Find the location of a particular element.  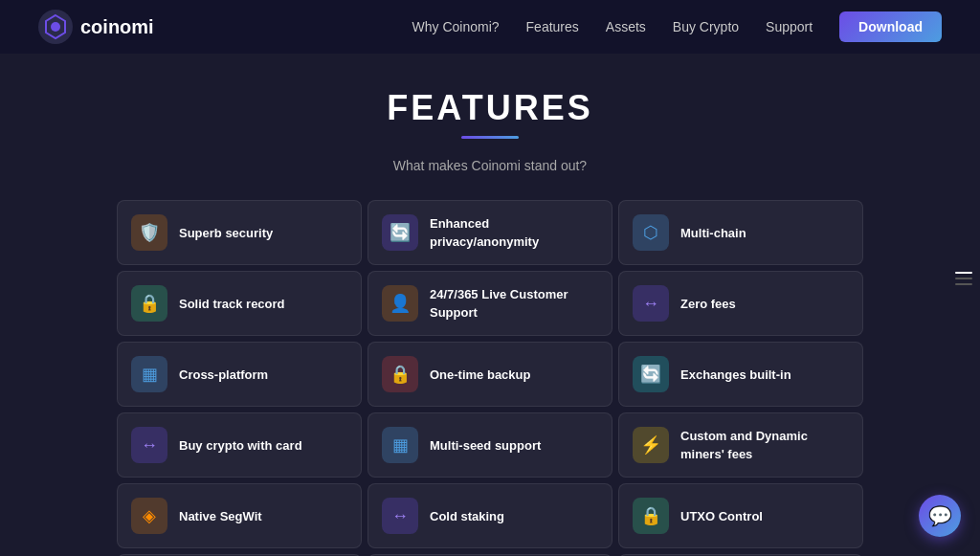

feature-text-14: UTXO Control is located at coordinates (765, 517).